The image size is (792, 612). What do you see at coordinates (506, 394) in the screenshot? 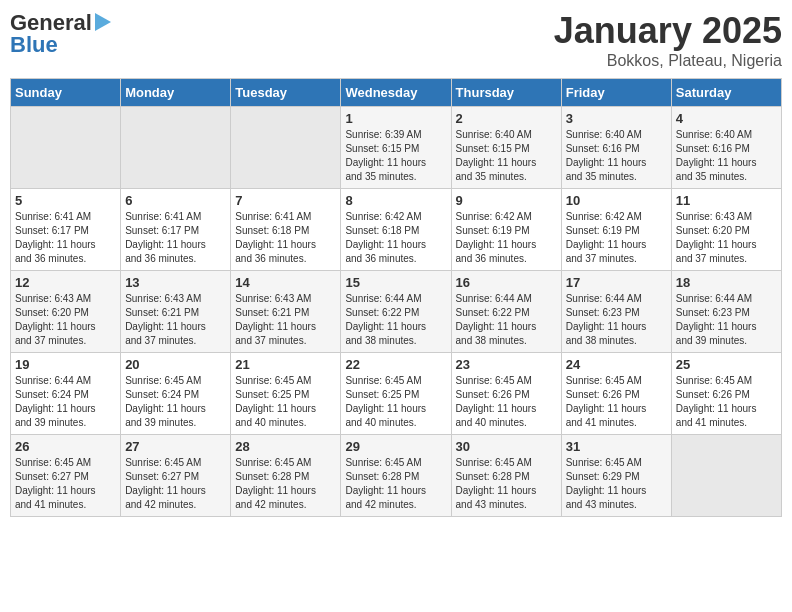
I see `calendar-cell: 23Sunrise: 6:45 AM Sunset: 6:26 PM Dayli…` at bounding box center [506, 394].